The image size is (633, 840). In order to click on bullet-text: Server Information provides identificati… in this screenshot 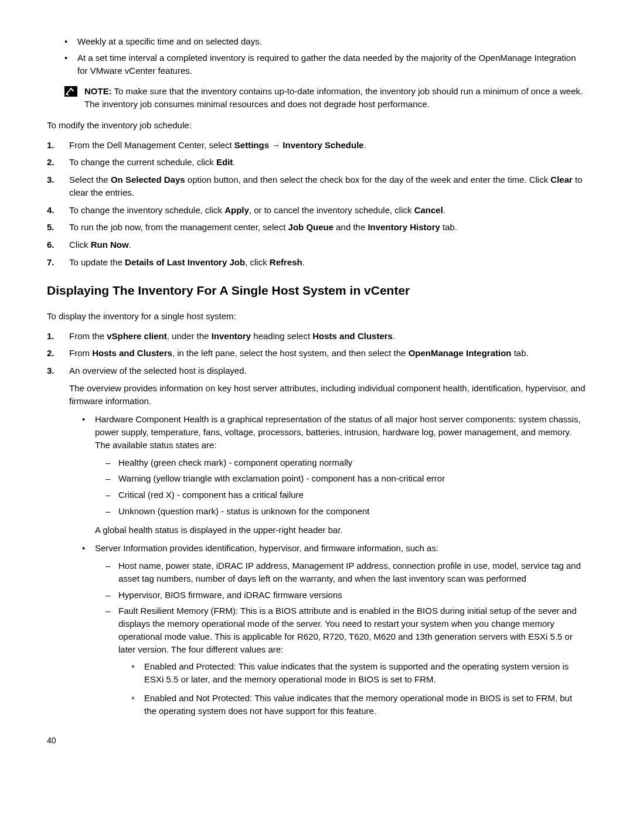, I will do `click(267, 548)`.